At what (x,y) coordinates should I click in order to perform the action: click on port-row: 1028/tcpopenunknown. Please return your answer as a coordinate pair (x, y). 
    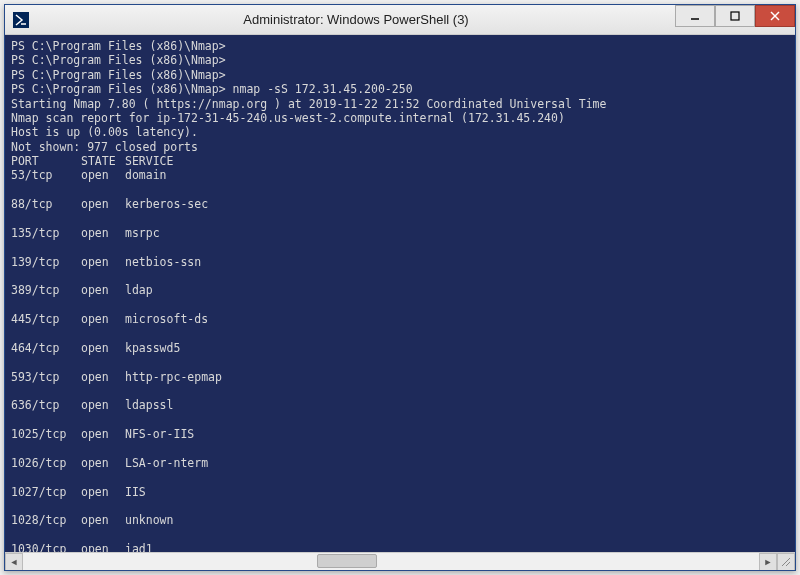
    Looking at the image, I should click on (400, 520).